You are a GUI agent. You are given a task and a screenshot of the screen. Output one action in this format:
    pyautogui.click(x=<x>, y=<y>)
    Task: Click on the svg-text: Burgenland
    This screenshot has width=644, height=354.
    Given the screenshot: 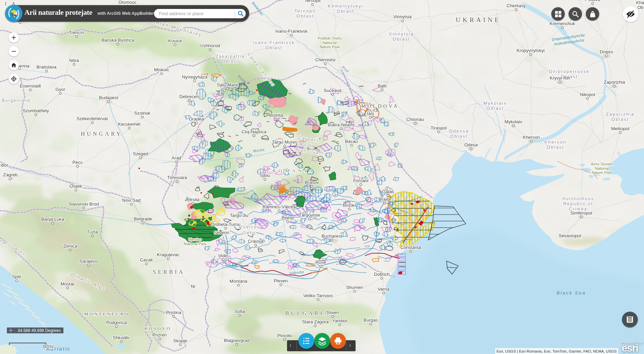 What is the action you would take?
    pyautogui.click(x=16, y=101)
    